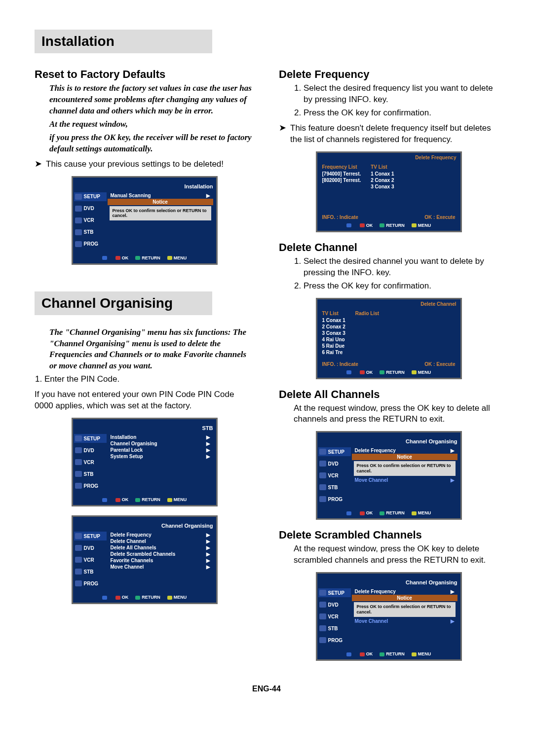  I want to click on screenshot-installation: Installation SETUP DVD VCR STB PROG Manu…, so click(145, 220).